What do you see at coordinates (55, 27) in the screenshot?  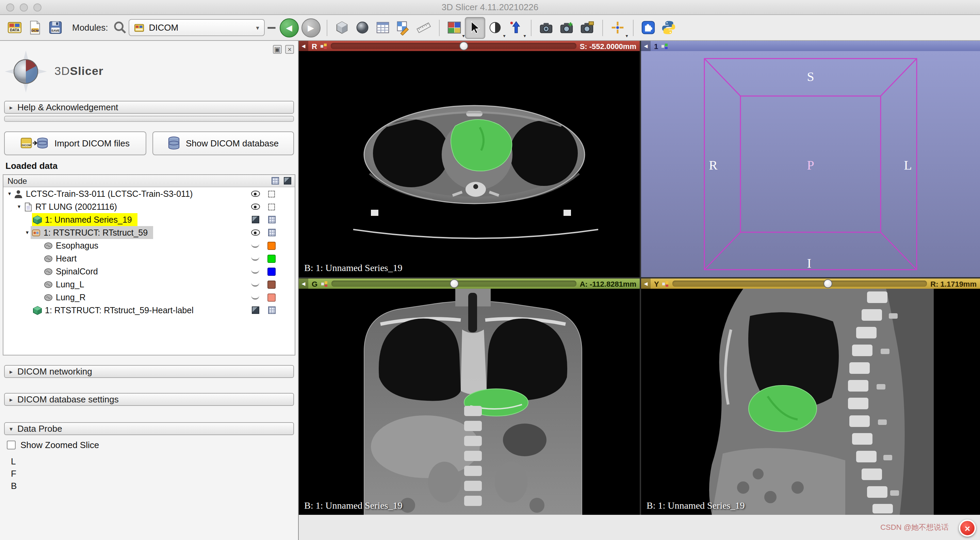 I see `save-button: SAVE` at bounding box center [55, 27].